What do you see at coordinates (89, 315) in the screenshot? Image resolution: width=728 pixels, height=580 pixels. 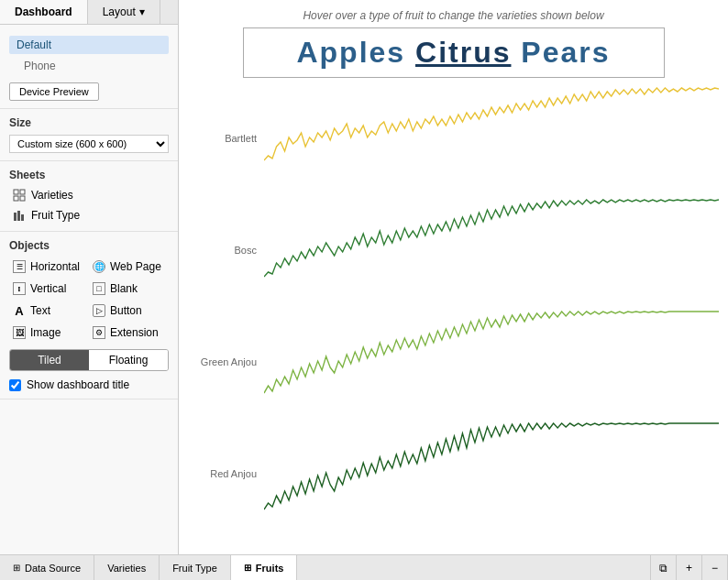 I see `objects-section: Objects ☰ Horizontal 🌐 Web Page ⫿ Vertic…` at bounding box center [89, 315].